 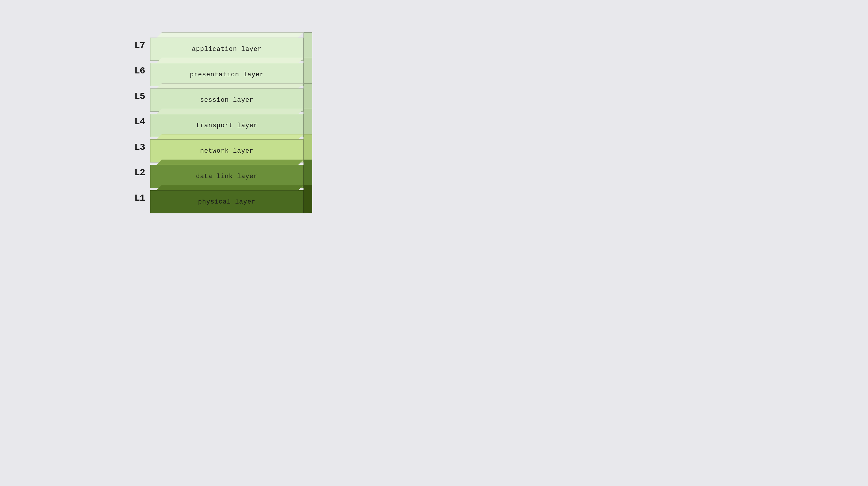 I want to click on layer-top-l3, so click(x=230, y=137).